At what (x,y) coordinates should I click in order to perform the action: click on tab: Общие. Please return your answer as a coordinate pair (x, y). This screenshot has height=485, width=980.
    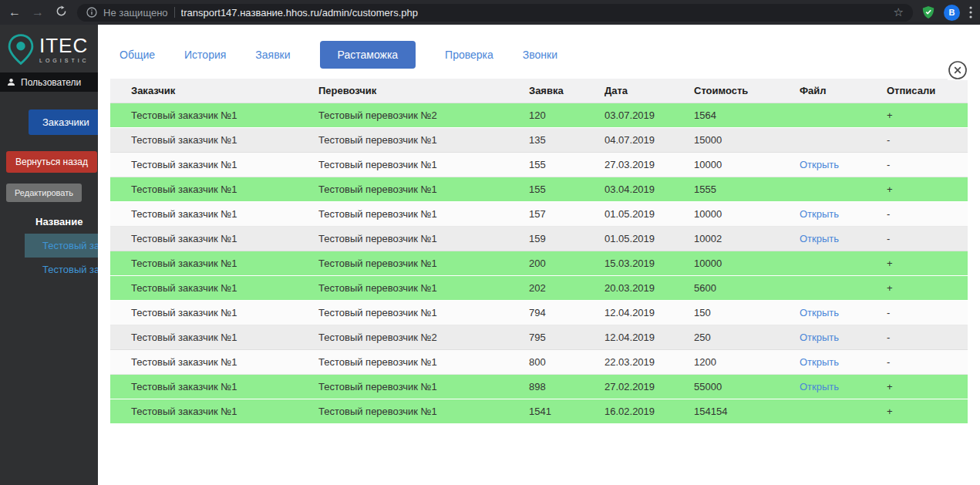
    Looking at the image, I should click on (137, 55).